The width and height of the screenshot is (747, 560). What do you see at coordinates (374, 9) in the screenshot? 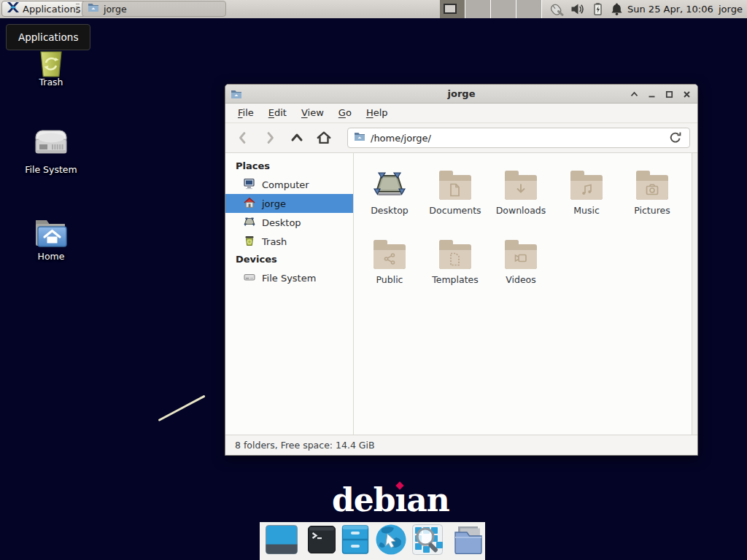
I see `top-panel: Applications jorge Sun 25 Apr, 10:06 jor…` at bounding box center [374, 9].